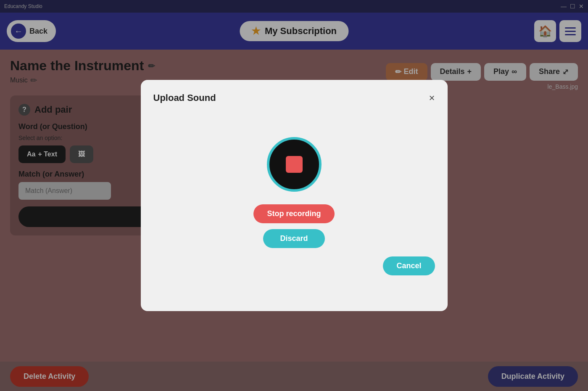 The height and width of the screenshot is (391, 588). I want to click on record-button, so click(294, 164).